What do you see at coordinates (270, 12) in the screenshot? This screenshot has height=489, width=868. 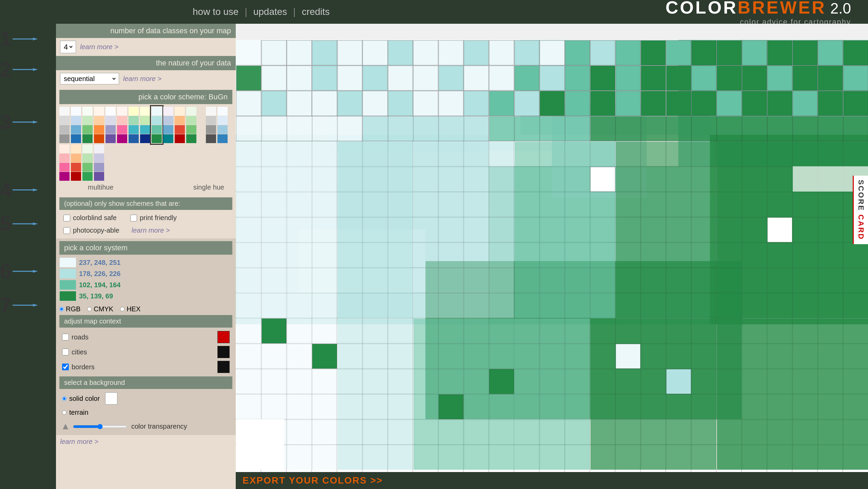 I see `nav-updates: updates` at bounding box center [270, 12].